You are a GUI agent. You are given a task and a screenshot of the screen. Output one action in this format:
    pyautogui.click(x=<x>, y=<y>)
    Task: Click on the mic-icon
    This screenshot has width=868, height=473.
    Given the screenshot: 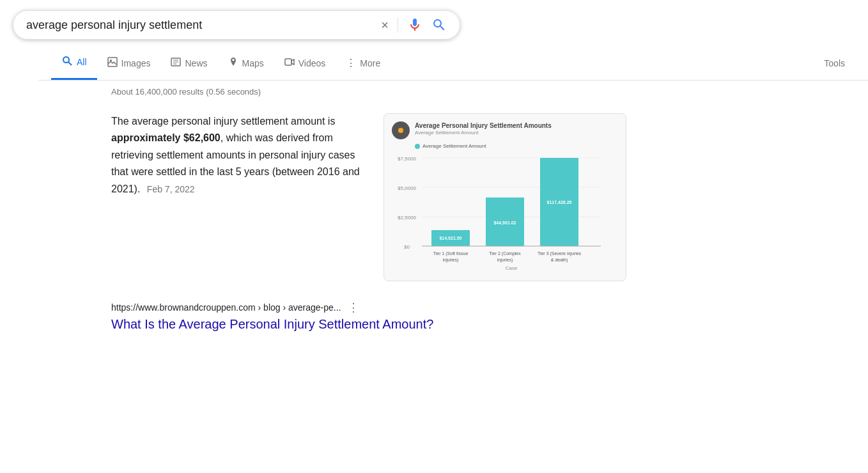 What is the action you would take?
    pyautogui.click(x=415, y=25)
    